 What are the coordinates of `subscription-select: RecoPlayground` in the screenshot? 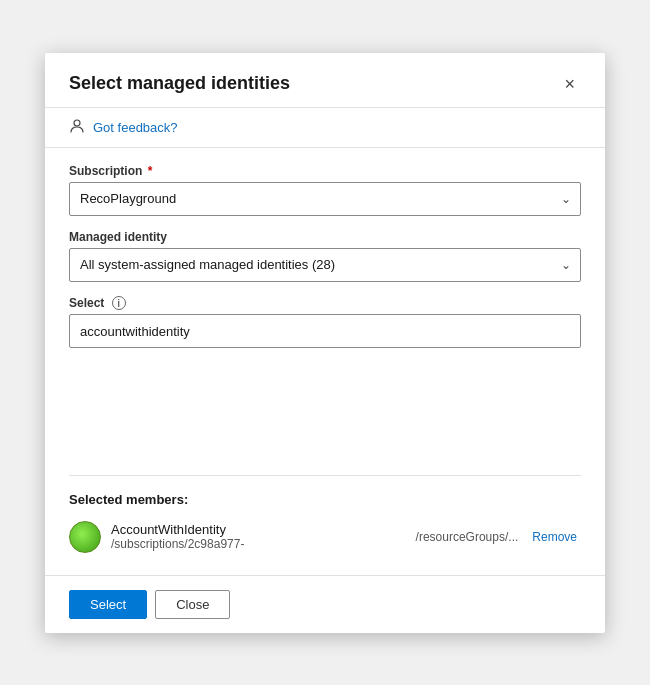 It's located at (325, 199).